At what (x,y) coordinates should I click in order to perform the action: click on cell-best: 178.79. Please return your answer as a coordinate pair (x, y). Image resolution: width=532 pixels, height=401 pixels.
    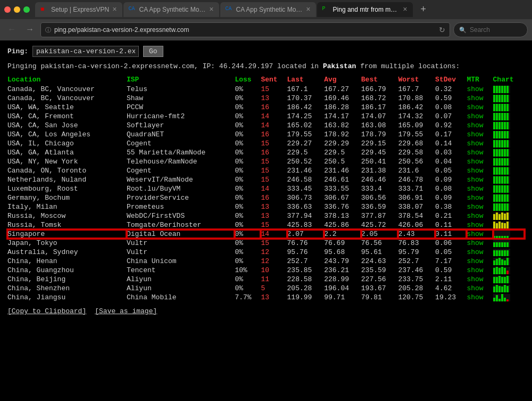
    Looking at the image, I should click on (380, 134).